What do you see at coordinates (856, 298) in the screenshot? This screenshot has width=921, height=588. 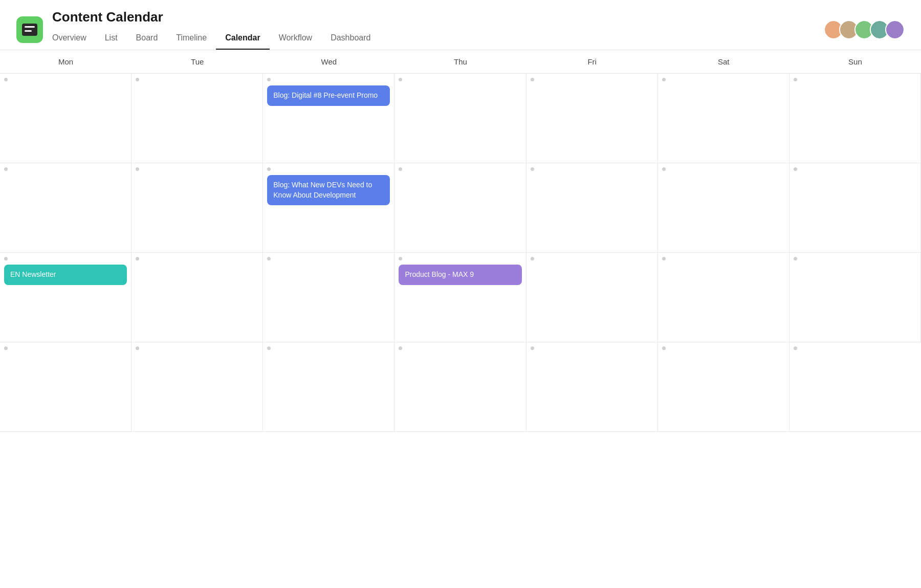 I see `day-cell-w2-d6` at bounding box center [856, 298].